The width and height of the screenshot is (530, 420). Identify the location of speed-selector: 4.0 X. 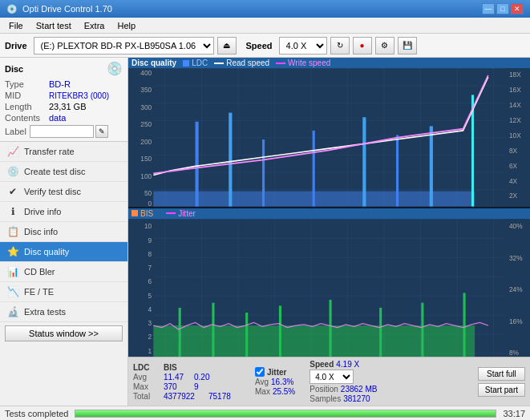
(303, 46).